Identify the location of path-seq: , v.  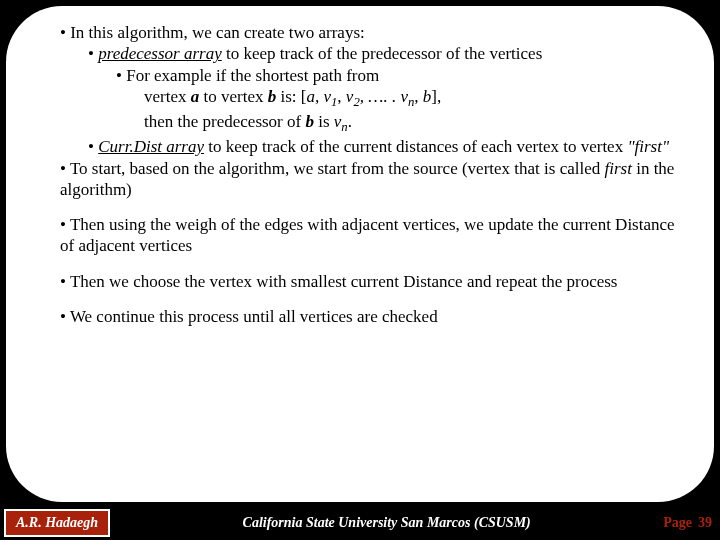
(345, 96).